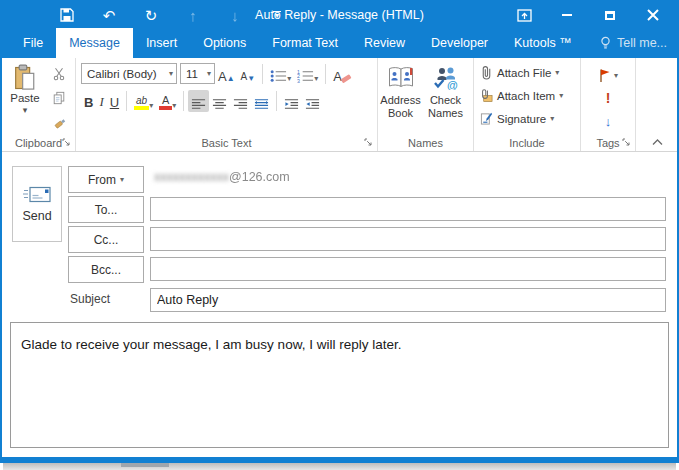  I want to click on bold-icon: B, so click(88, 102).